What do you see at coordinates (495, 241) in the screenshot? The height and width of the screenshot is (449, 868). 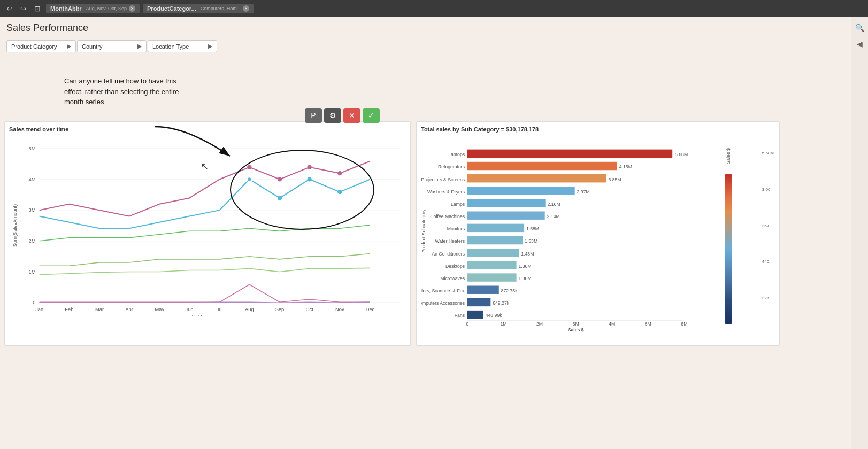 I see `bar-waterheaters` at bounding box center [495, 241].